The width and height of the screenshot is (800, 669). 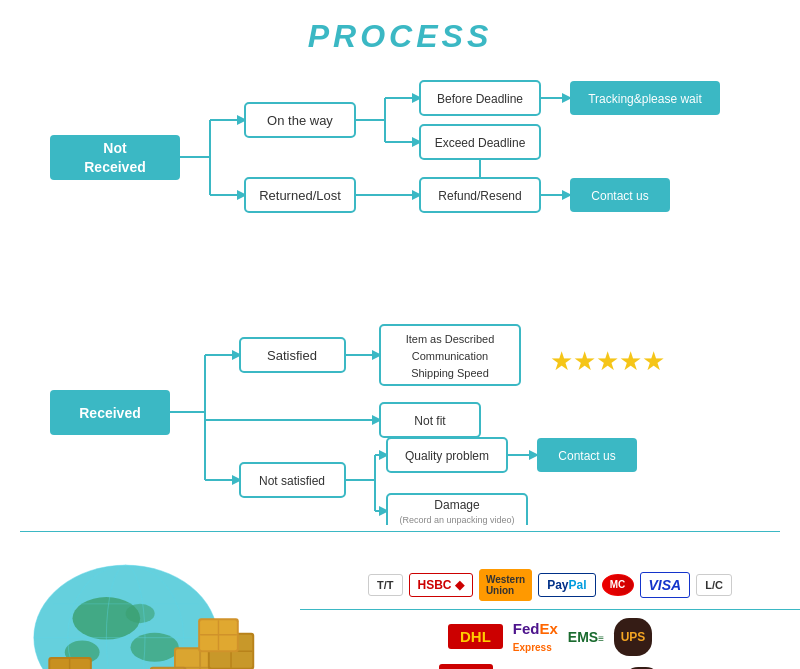 I want to click on page-header: PROCESS, so click(x=400, y=32).